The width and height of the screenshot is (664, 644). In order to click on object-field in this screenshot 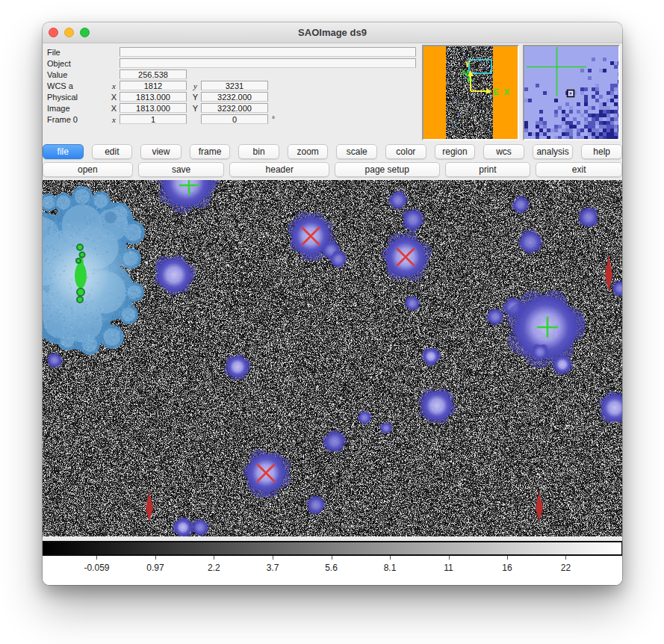, I will do `click(267, 63)`.